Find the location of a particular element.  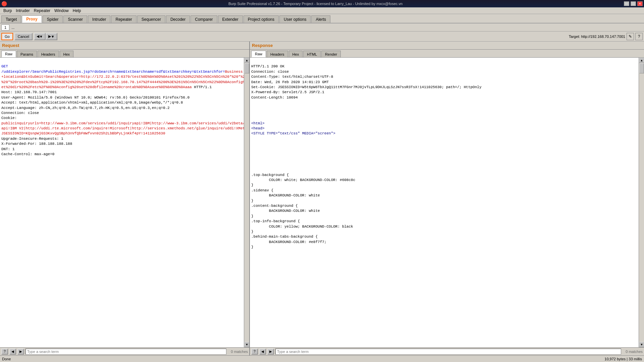

response-tab-html: HTML is located at coordinates (312, 54).